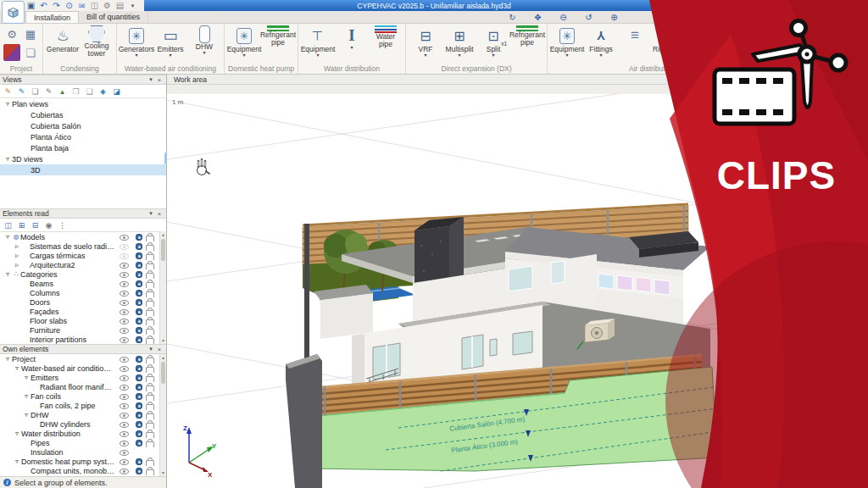  I want to click on side-tool-icon, so click(765, 47).